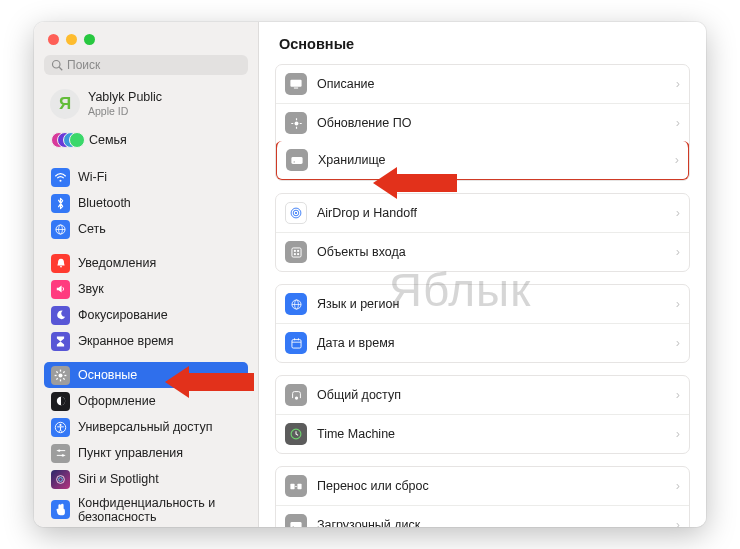 This screenshot has width=740, height=549. I want to click on row-about: Описание ›, so click(482, 84).